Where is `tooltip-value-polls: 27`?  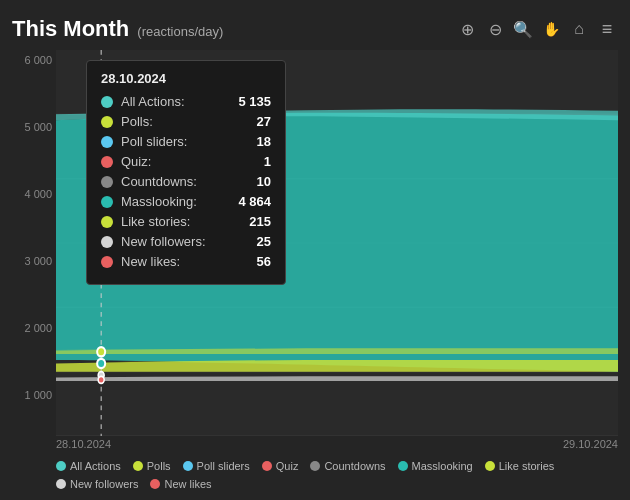 tooltip-value-polls: 27 is located at coordinates (264, 122).